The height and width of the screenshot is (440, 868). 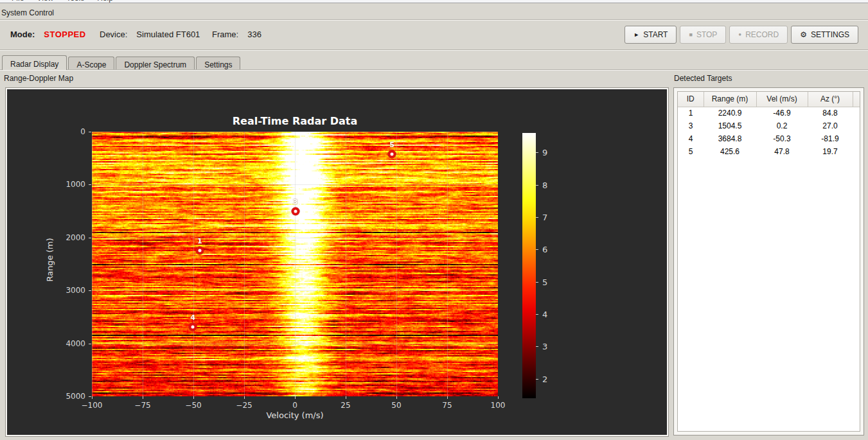 What do you see at coordinates (545, 217) in the screenshot?
I see `colorbar-tick-label: 7` at bounding box center [545, 217].